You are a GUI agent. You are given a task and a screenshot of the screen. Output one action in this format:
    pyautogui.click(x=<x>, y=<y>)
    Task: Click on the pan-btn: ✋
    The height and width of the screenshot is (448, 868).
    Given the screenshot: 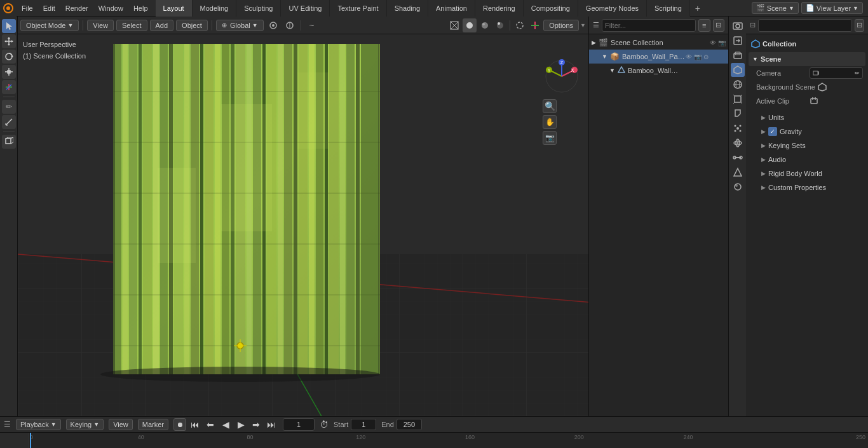 What is the action you would take?
    pyautogui.click(x=550, y=122)
    